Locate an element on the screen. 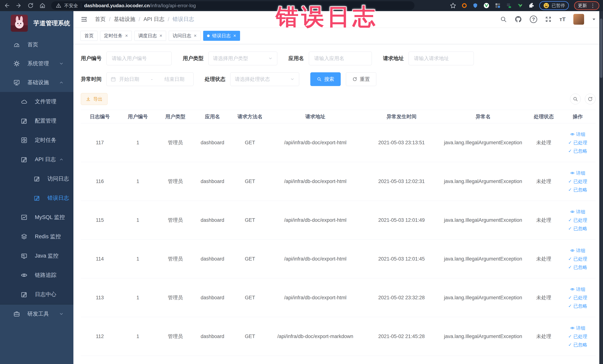 The image size is (603, 364). extension-v-icon is located at coordinates (487, 6).